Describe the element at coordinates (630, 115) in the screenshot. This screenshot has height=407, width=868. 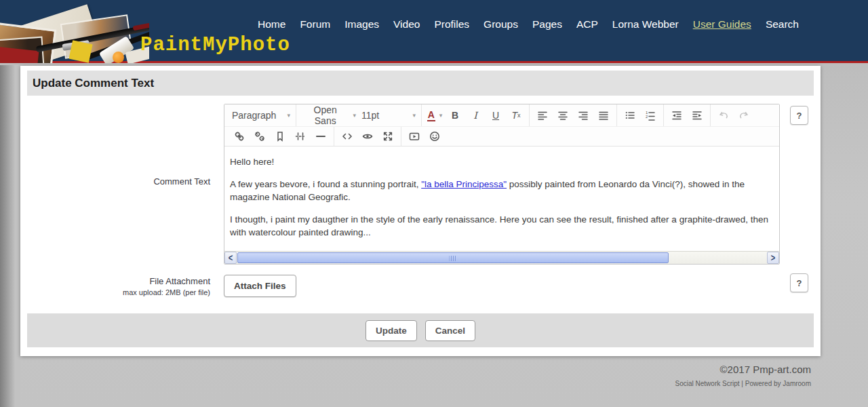
I see `unordered-list-button` at that location.